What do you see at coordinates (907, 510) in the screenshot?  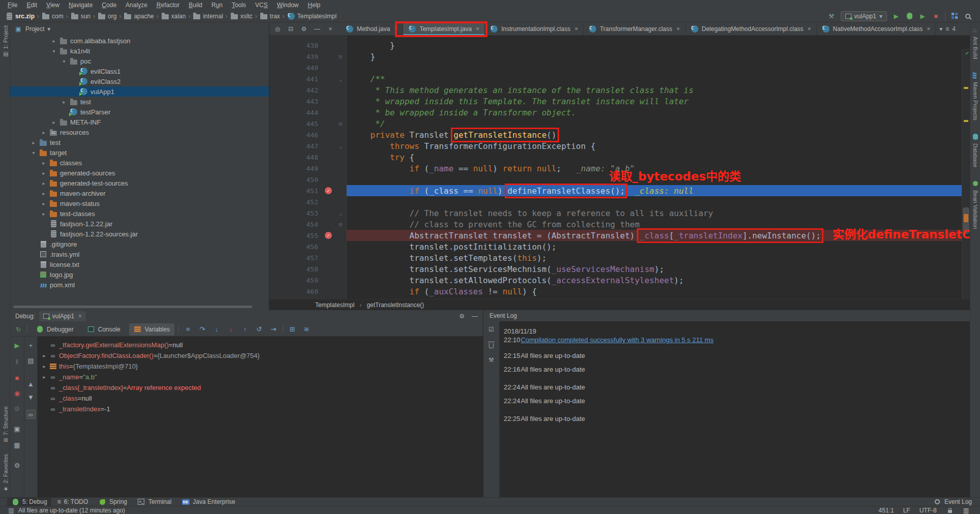 I see `line-ending: LF` at bounding box center [907, 510].